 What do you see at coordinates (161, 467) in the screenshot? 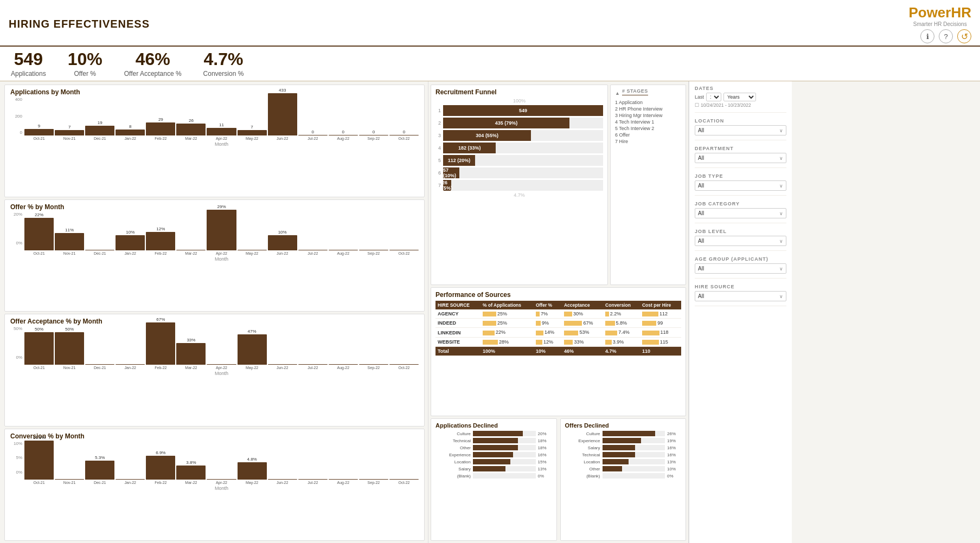
I see `bar-group: 6.9%Feb-22` at bounding box center [161, 467].